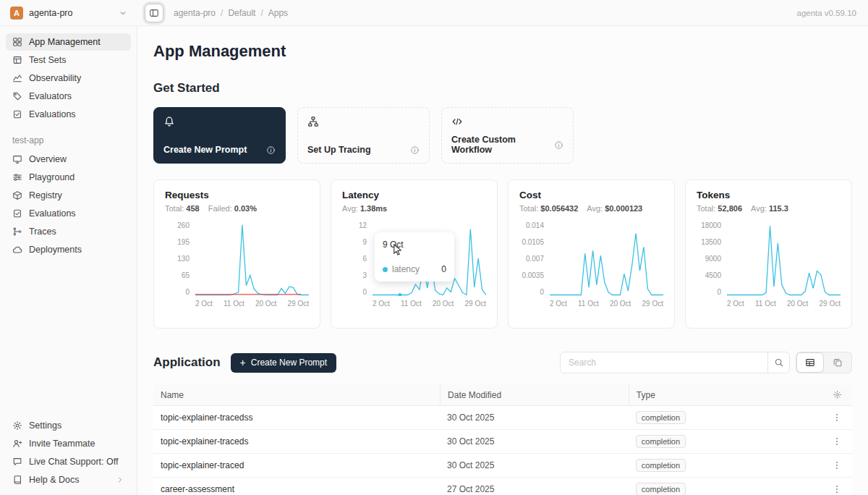 The image size is (868, 495). I want to click on breadcrumb-item: Default, so click(242, 13).